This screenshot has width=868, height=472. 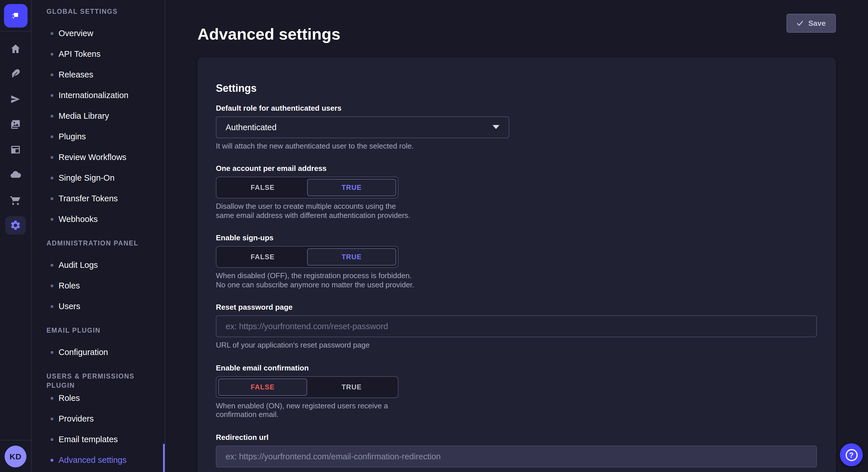 What do you see at coordinates (851, 455) in the screenshot?
I see `help-button: ?` at bounding box center [851, 455].